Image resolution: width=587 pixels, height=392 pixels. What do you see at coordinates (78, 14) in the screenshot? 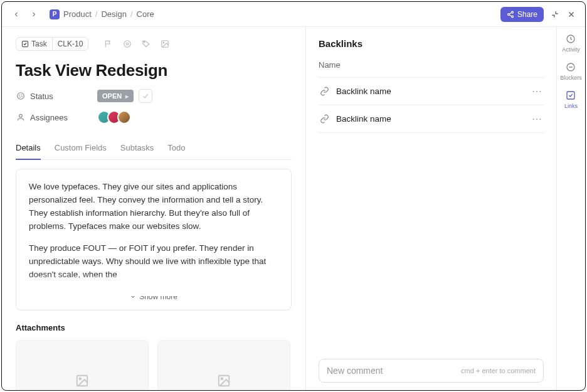
I see `breadcrumb-item: Product` at bounding box center [78, 14].